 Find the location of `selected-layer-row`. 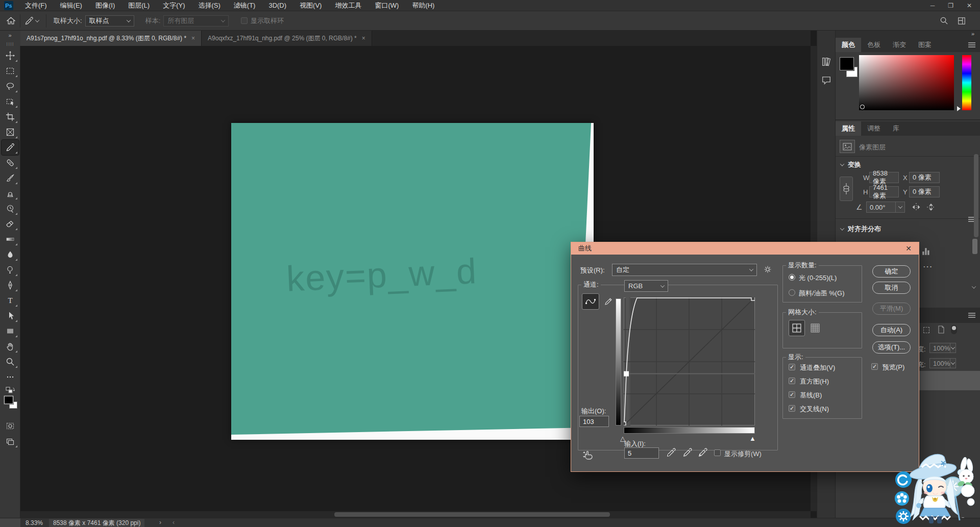

selected-layer-row is located at coordinates (948, 381).